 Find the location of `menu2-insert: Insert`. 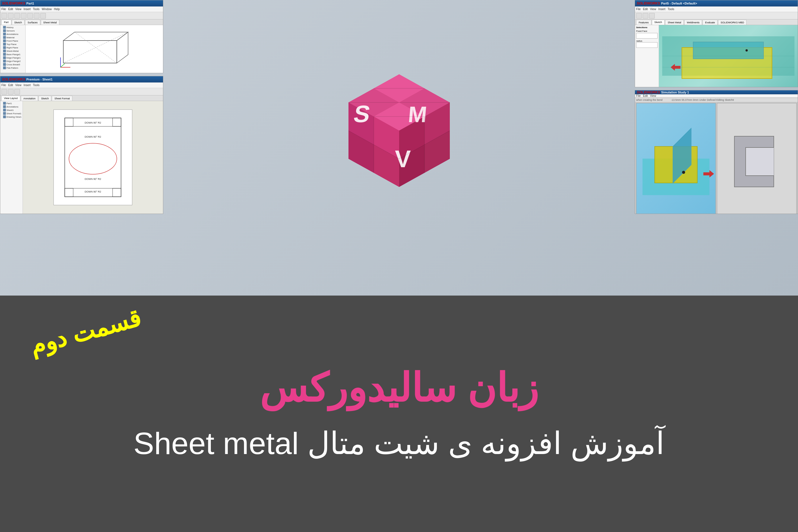

menu2-insert: Insert is located at coordinates (27, 85).